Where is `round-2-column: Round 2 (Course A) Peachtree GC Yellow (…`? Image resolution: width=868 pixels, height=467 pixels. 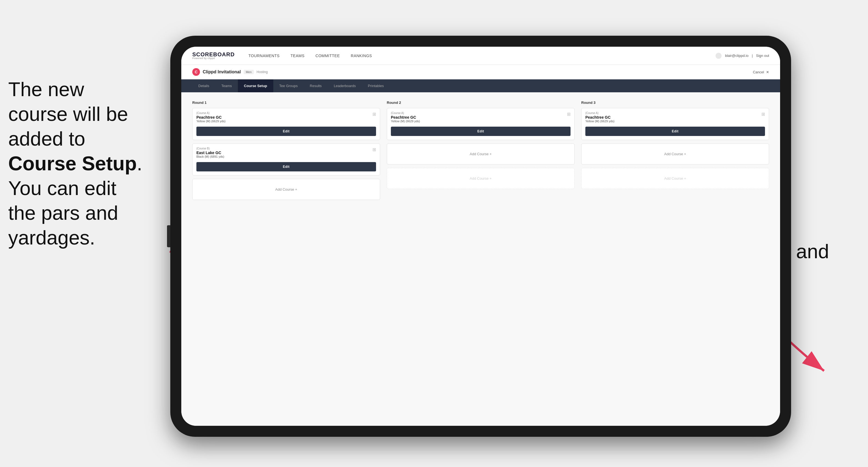
round-2-column: Round 2 (Course A) Peachtree GC Yellow (… is located at coordinates (480, 152).